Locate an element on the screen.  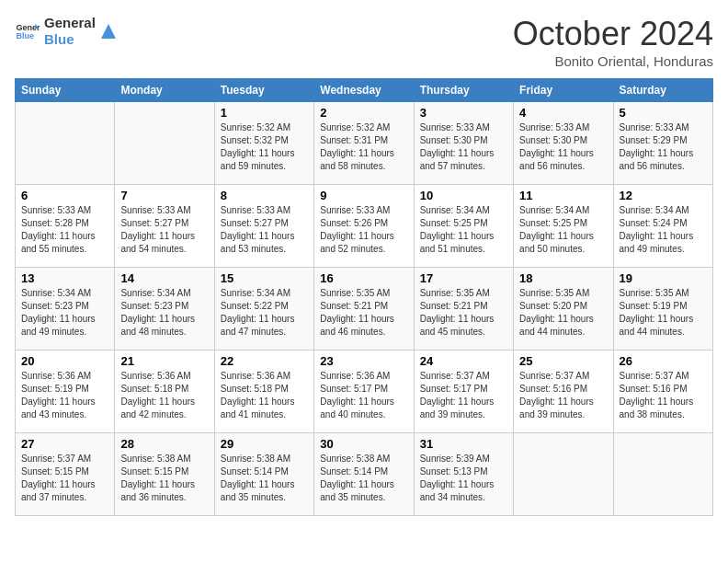
day-number: 14 is located at coordinates (164, 278).